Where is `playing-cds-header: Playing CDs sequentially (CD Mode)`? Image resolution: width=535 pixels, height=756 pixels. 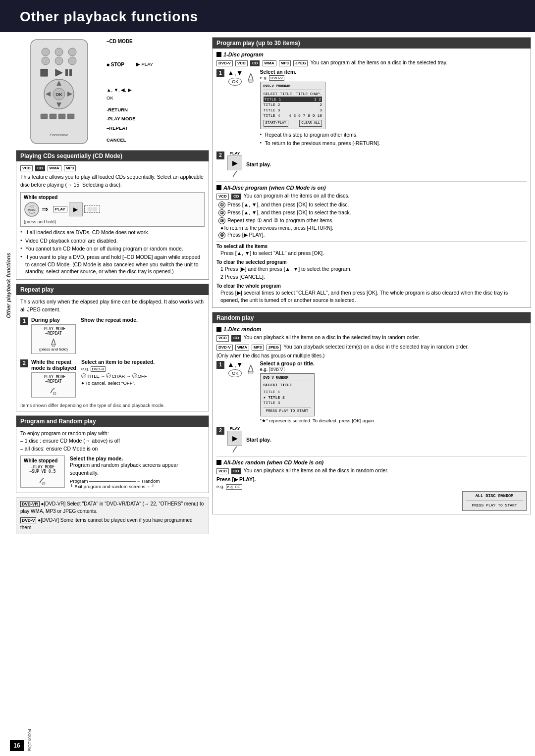
playing-cds-header: Playing CDs sequentially (CD Mode) is located at coordinates (112, 156).